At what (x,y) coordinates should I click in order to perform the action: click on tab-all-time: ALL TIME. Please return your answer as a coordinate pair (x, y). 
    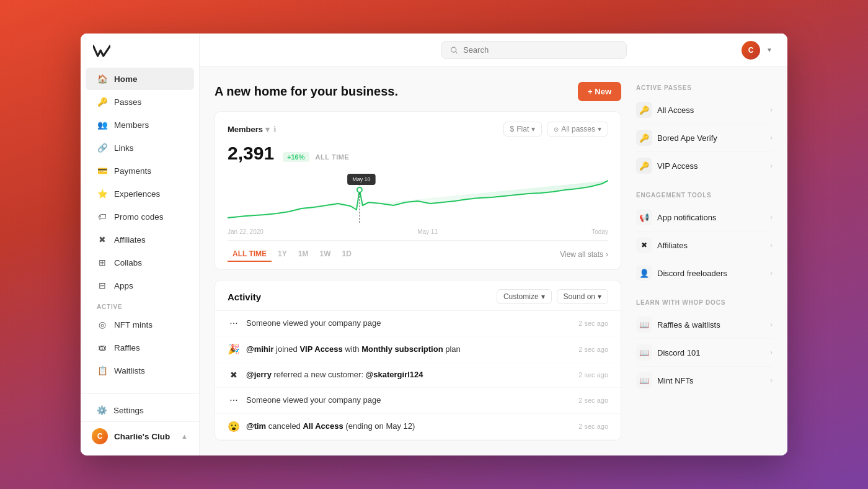
    Looking at the image, I should click on (249, 254).